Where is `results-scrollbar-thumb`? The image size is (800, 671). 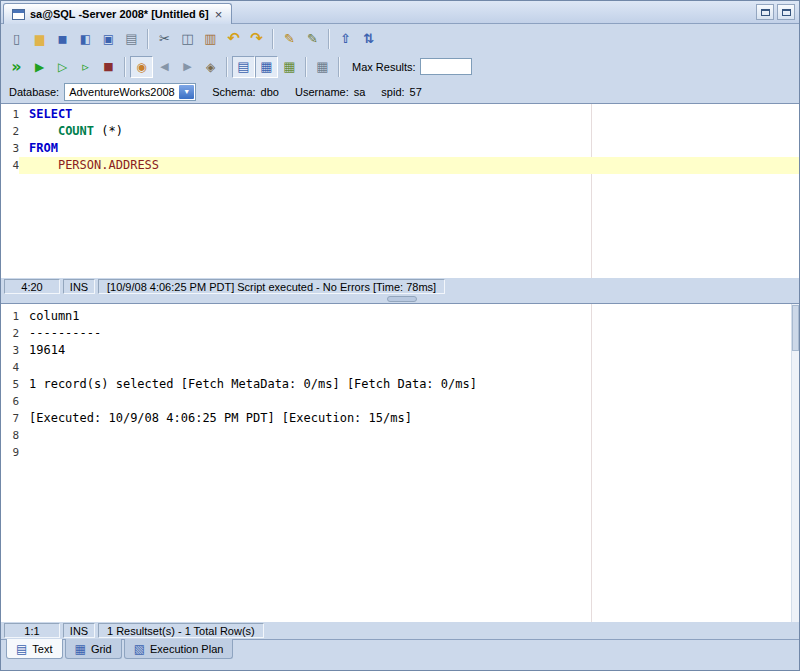 results-scrollbar-thumb is located at coordinates (796, 328).